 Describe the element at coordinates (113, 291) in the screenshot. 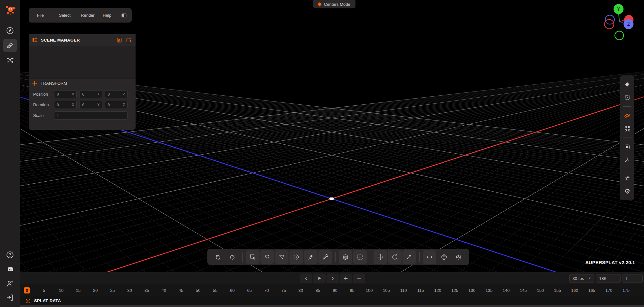

I see `timeline-tick: 25` at that location.